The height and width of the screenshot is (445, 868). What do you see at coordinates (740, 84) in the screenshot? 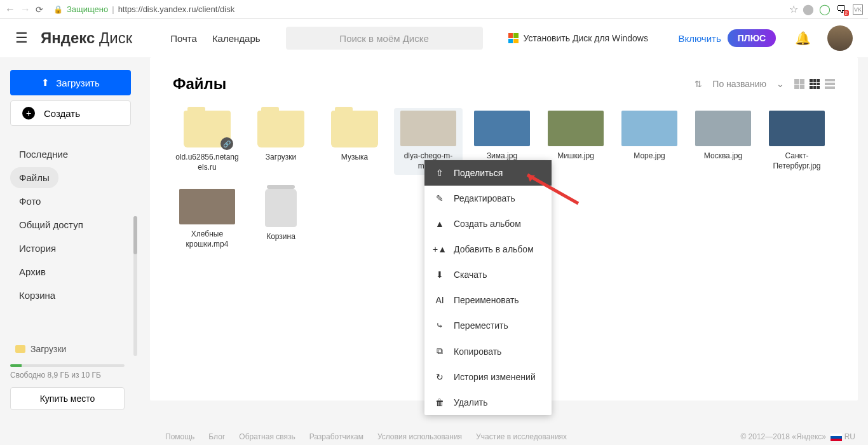
I see `sort-label: По названию` at bounding box center [740, 84].